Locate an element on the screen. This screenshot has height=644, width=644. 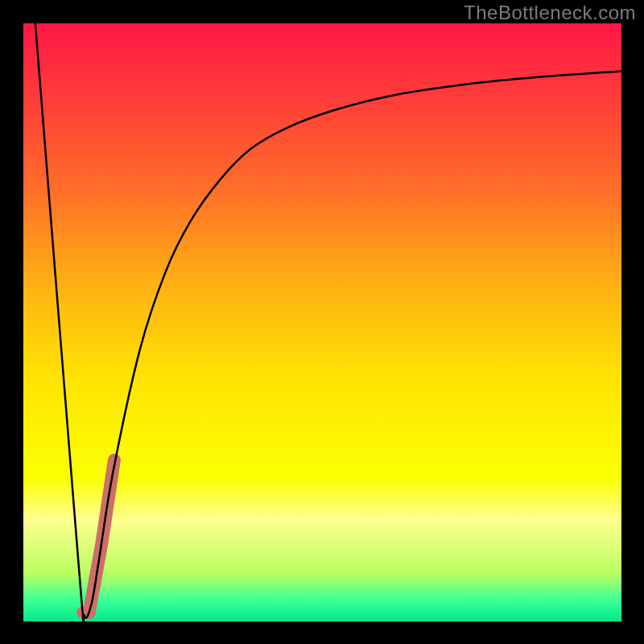
watermark-text: TheBottleneck.com is located at coordinates (550, 13).